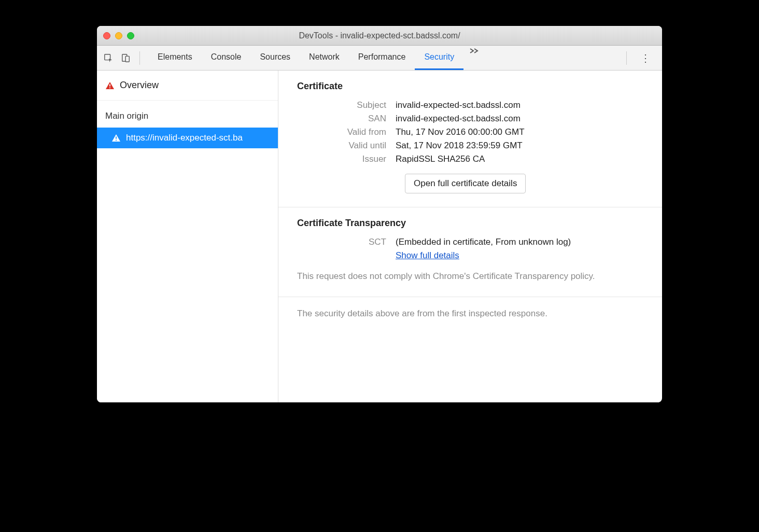 The image size is (759, 532). Describe the element at coordinates (645, 58) in the screenshot. I see `toolbar-menu-icon: ⋮` at that location.